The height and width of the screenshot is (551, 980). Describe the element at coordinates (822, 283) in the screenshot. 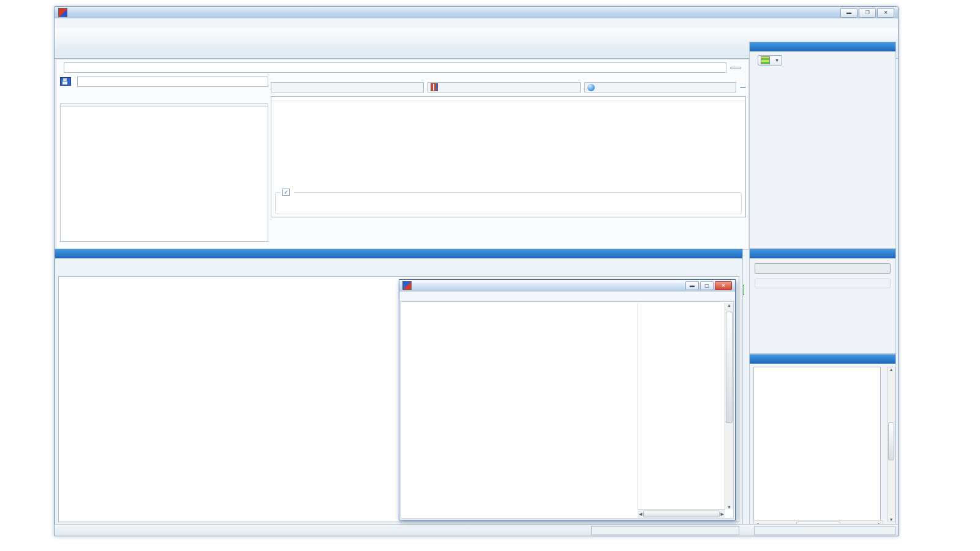

I see `dock-column: ▼` at that location.